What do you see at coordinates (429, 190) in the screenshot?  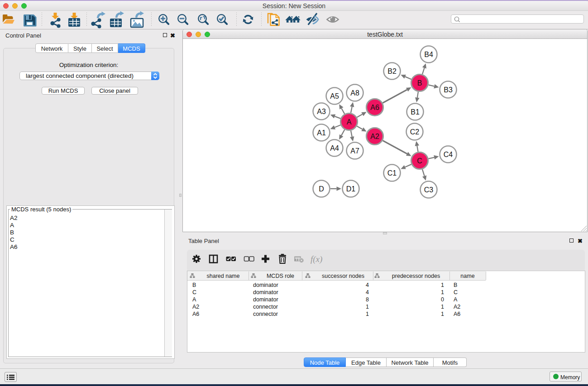 I see `svg-text: C3` at bounding box center [429, 190].